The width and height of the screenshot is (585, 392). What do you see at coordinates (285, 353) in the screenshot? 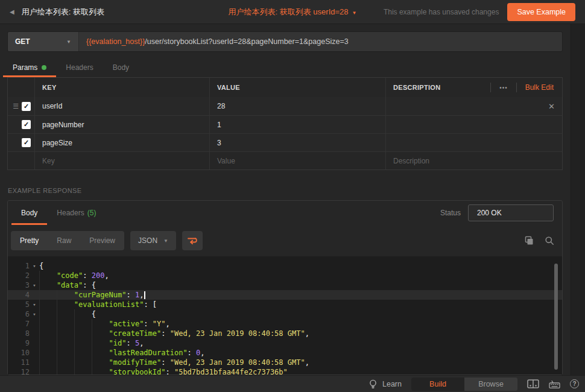
I see `code-line: 10 "lastReadDuration": 0,` at bounding box center [285, 353].